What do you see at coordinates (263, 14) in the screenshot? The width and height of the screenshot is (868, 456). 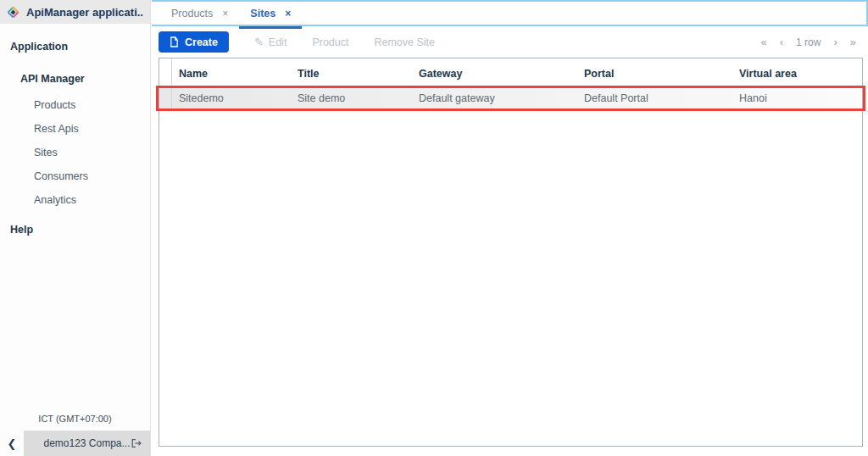 I see `tab-sites-label: Sites` at bounding box center [263, 14].